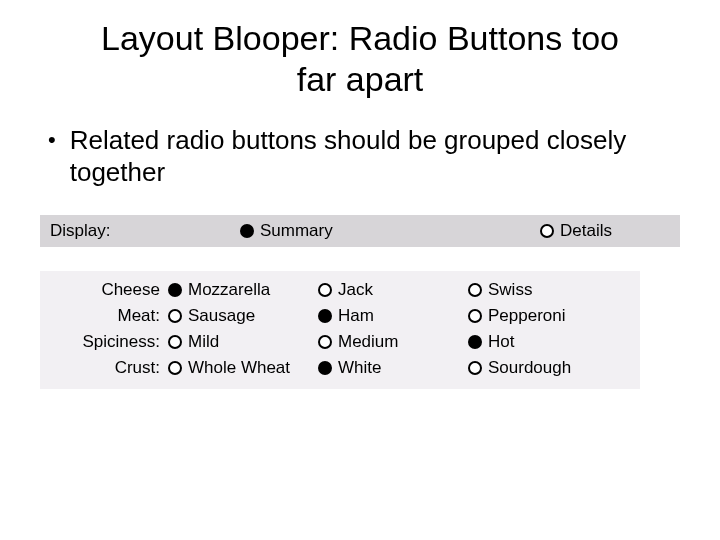 This screenshot has width=720, height=540. Describe the element at coordinates (543, 316) in the screenshot. I see `radio-option: Pepperoni` at that location.